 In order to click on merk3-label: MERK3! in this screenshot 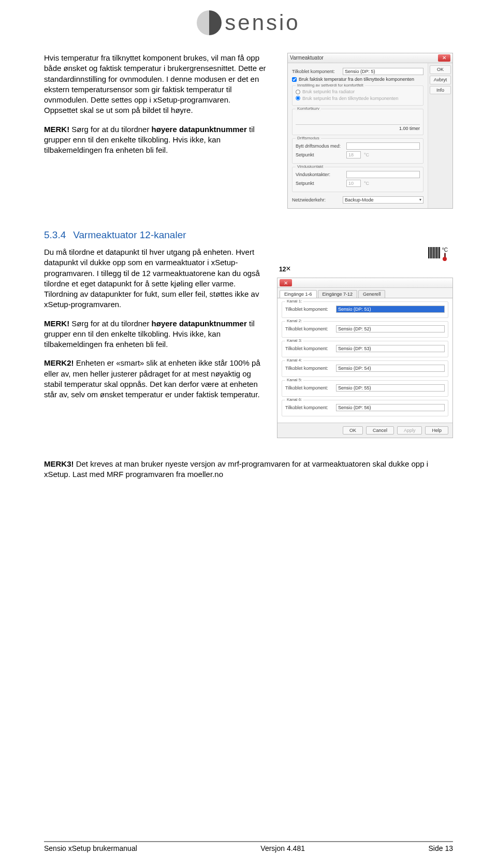, I will do `click(59, 464)`.